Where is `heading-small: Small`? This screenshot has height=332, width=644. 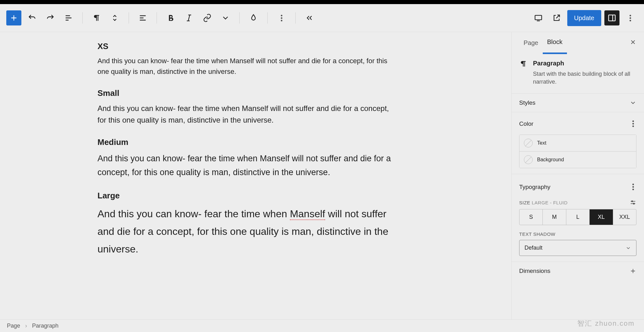
heading-small: Small is located at coordinates (248, 93).